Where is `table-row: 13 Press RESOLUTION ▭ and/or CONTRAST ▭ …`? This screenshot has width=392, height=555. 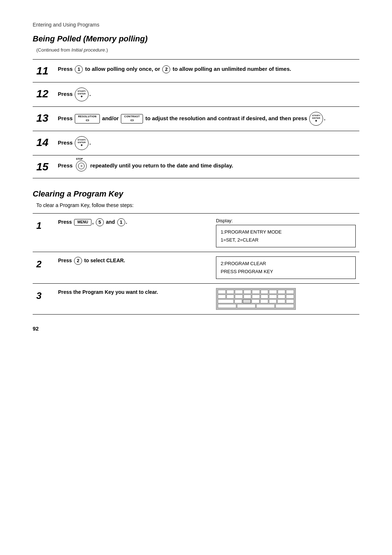
table-row: 13 Press RESOLUTION ▭ and/or CONTRAST ▭ … is located at coordinates (196, 119).